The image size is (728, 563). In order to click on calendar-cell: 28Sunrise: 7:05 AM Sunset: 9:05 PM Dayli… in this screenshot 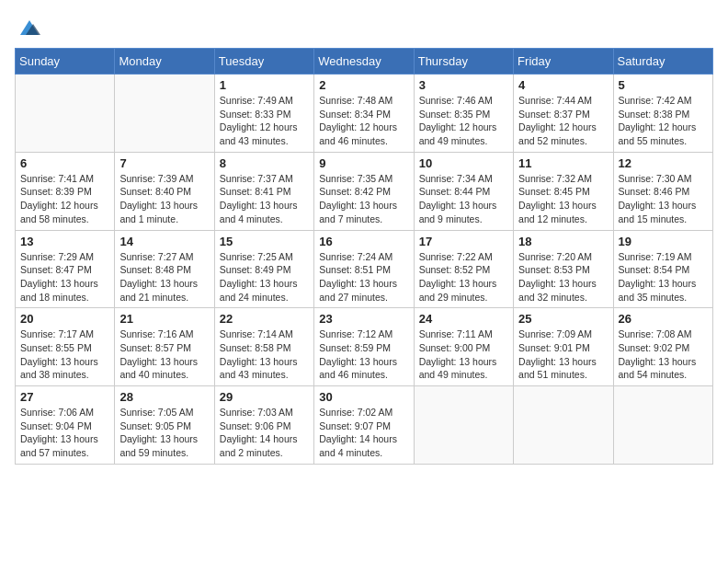, I will do `click(165, 425)`.